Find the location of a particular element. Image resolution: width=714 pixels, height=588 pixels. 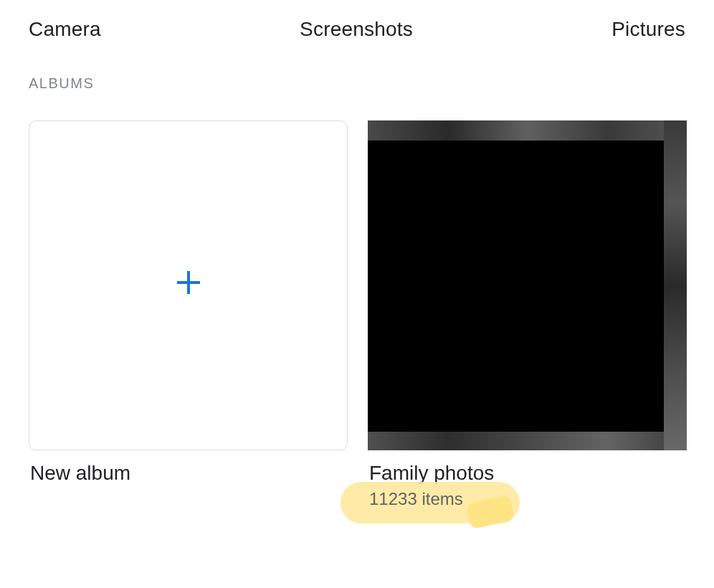

plus-icon is located at coordinates (189, 285).